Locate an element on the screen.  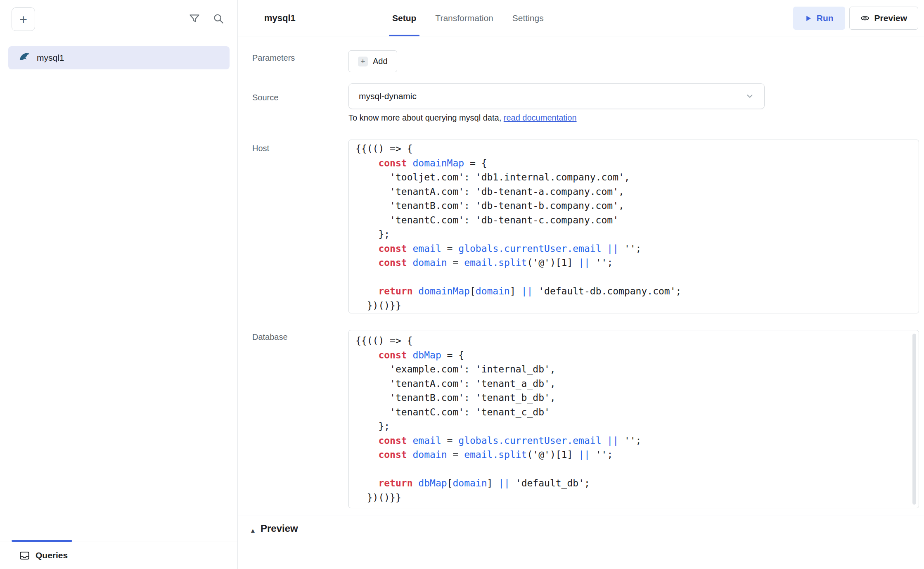
add-parameter-button: + Add is located at coordinates (373, 61).